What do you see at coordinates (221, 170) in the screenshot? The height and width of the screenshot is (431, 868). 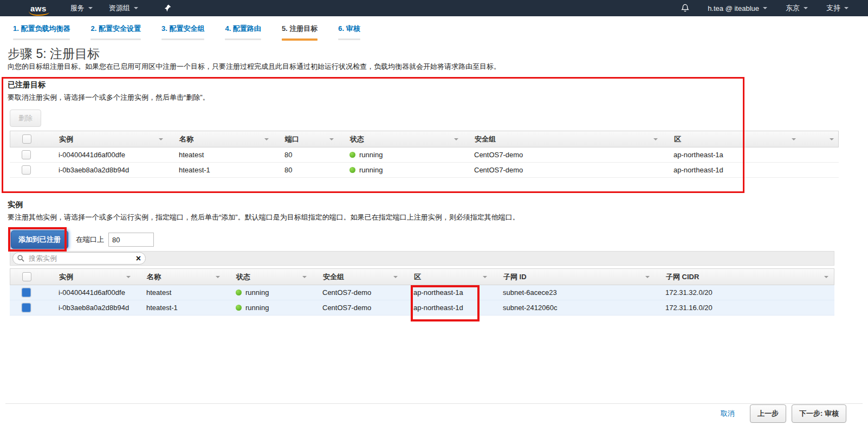 I see `table-cell: hteatest-1` at bounding box center [221, 170].